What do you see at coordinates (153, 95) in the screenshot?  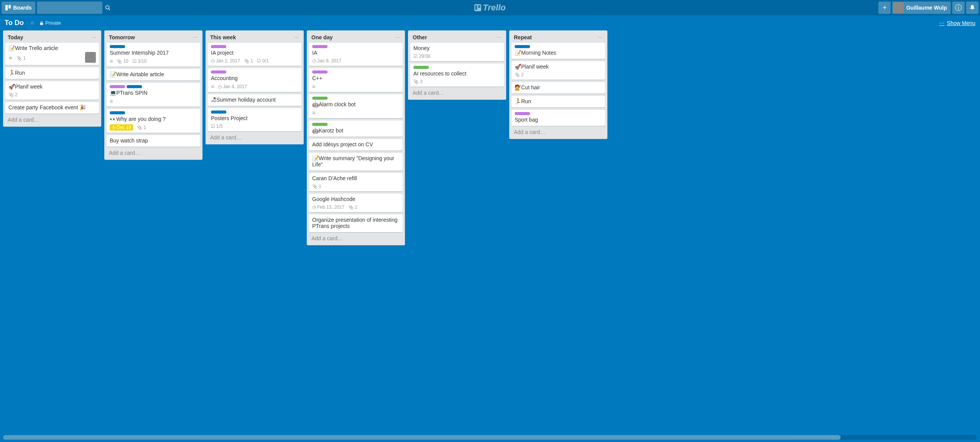 I see `card: 💻PTrans SPIN` at bounding box center [153, 95].